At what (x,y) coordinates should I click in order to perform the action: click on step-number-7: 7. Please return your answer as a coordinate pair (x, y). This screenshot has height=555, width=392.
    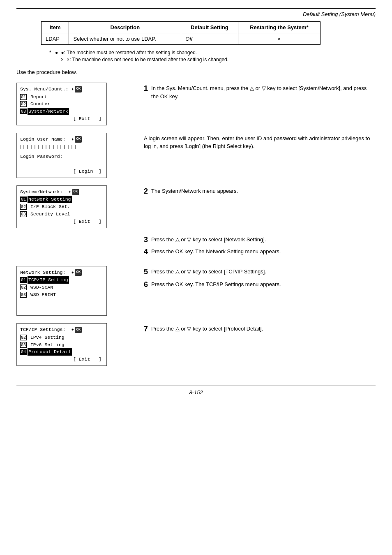
    Looking at the image, I should click on (146, 329).